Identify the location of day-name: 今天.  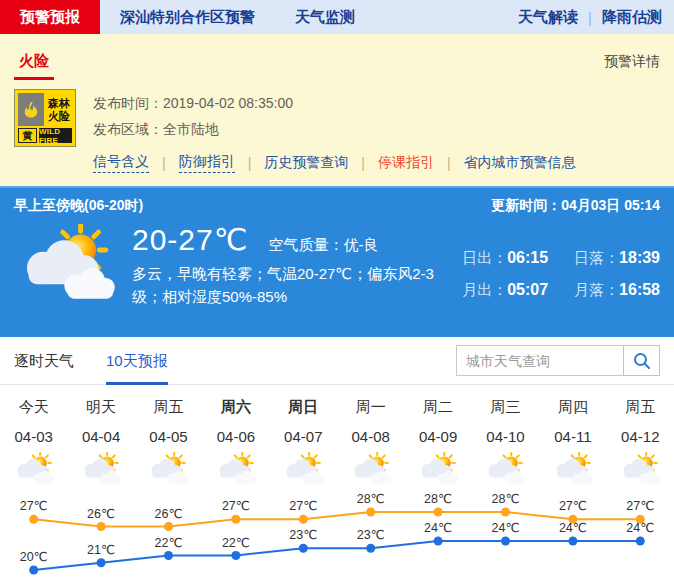
(34, 408).